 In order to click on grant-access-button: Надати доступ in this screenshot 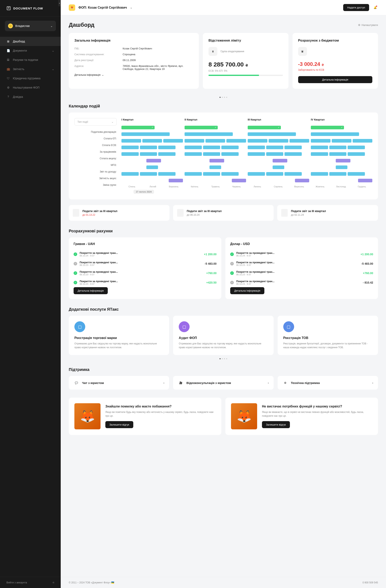, I will do `click(356, 7)`.